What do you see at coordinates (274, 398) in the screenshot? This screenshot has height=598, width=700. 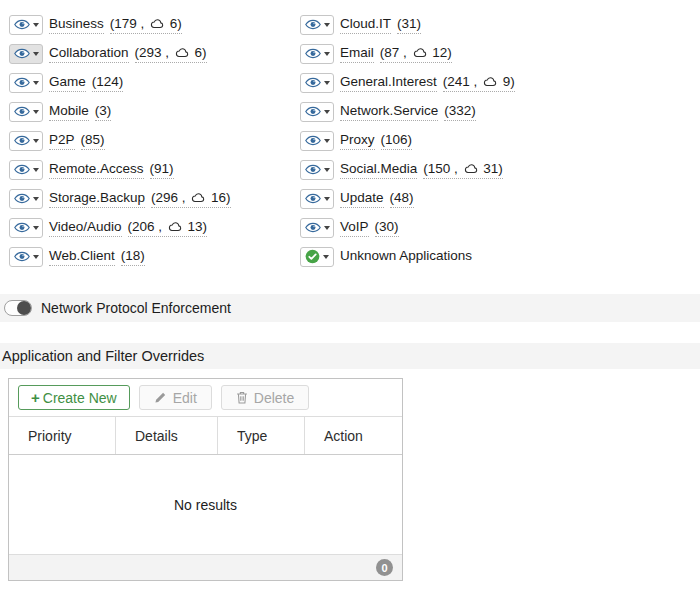 I see `delete-label: Delete` at bounding box center [274, 398].